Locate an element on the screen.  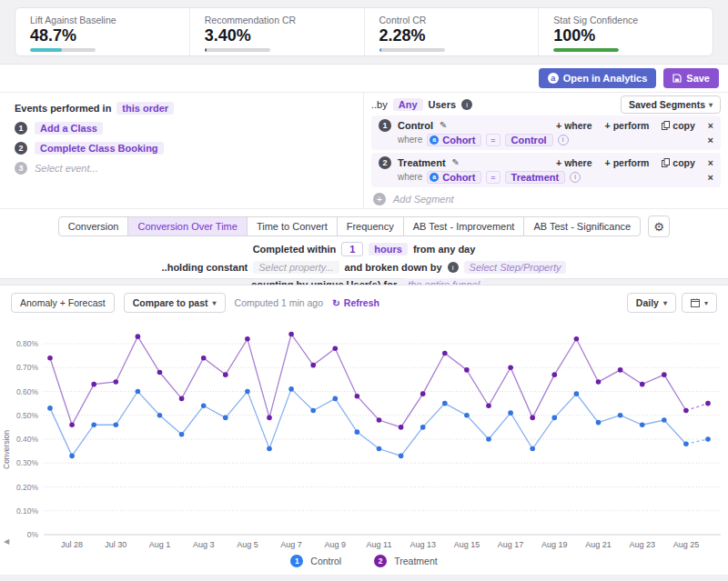
cohort-value-pill: Control is located at coordinates (530, 140).